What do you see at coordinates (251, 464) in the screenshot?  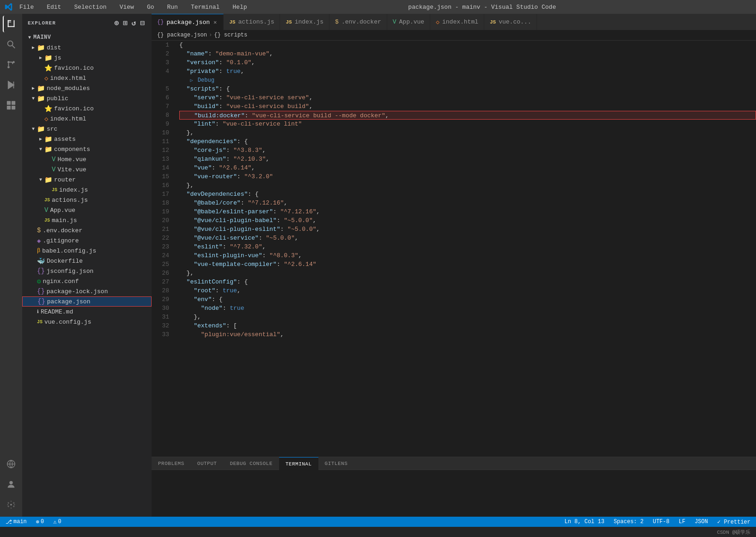 I see `panel-tab-debug-console: DEBUG CONSOLE` at bounding box center [251, 464].